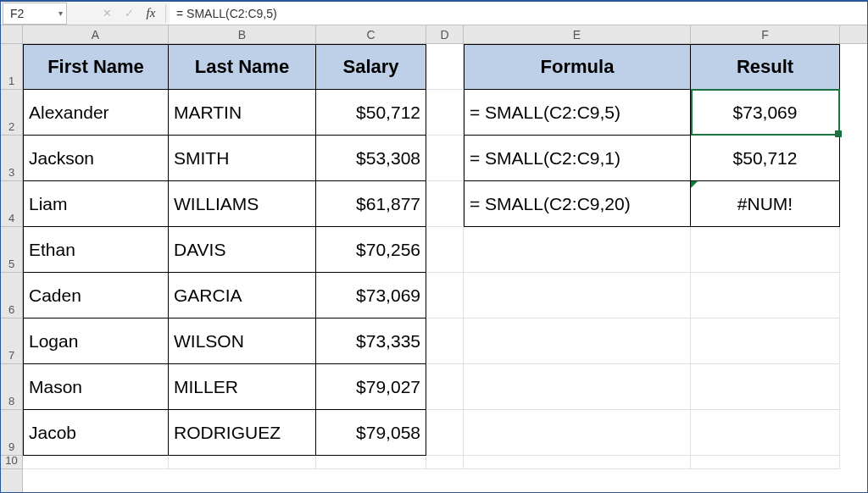  I want to click on table-row: First Name Last Name Salary Formula Resu…, so click(445, 67).